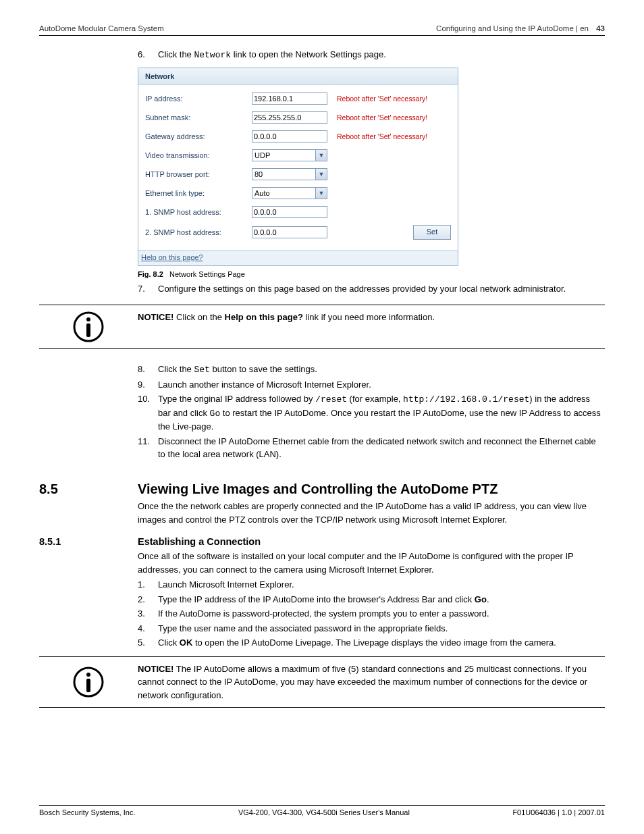 This screenshot has width=644, height=834. What do you see at coordinates (324, 812) in the screenshot?
I see `footer-center: VG4-200, VG4-300, VG4-500i Series User's…` at bounding box center [324, 812].